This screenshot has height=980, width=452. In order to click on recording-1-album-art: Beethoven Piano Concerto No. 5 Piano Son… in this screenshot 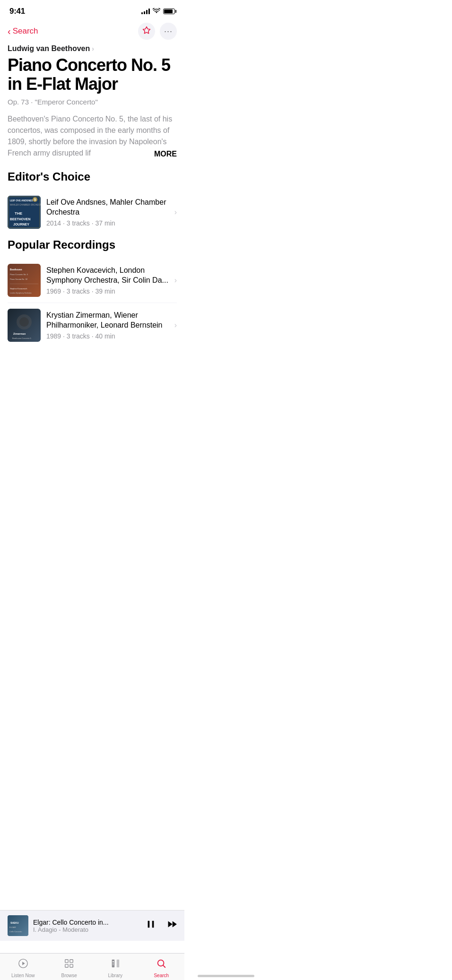, I will do `click(24, 280)`.